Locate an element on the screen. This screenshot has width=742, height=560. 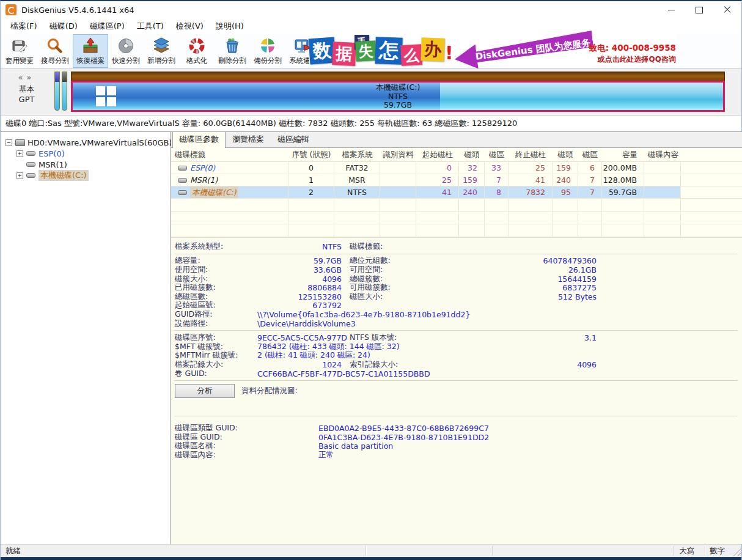
status-capslock: 大寫 is located at coordinates (687, 551).